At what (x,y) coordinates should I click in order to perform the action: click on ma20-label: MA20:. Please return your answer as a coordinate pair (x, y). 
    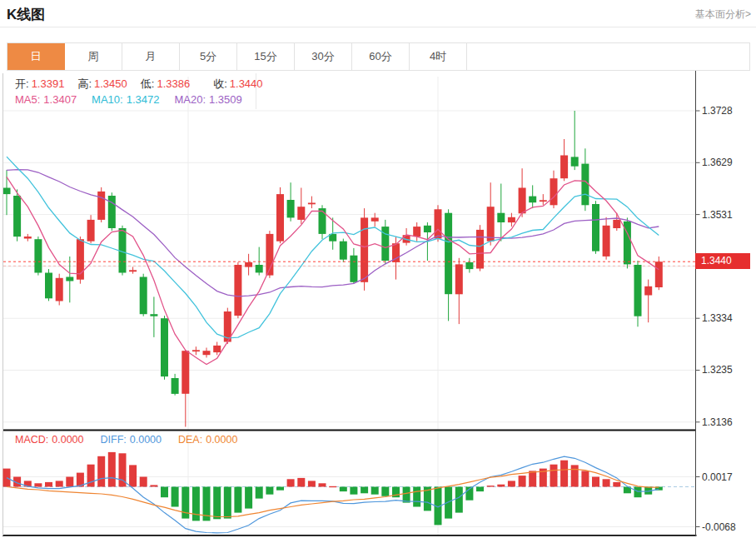
    Looking at the image, I should click on (190, 100).